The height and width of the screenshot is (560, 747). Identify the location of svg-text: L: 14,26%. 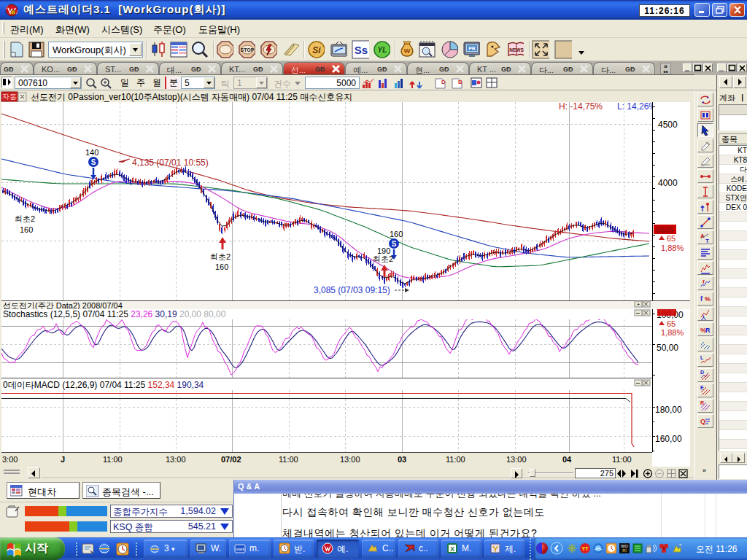
(637, 106).